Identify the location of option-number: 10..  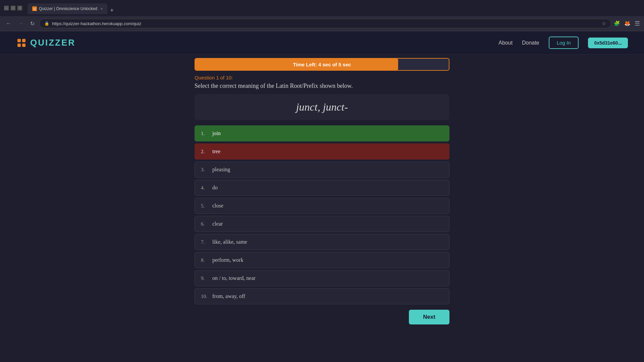
(205, 296).